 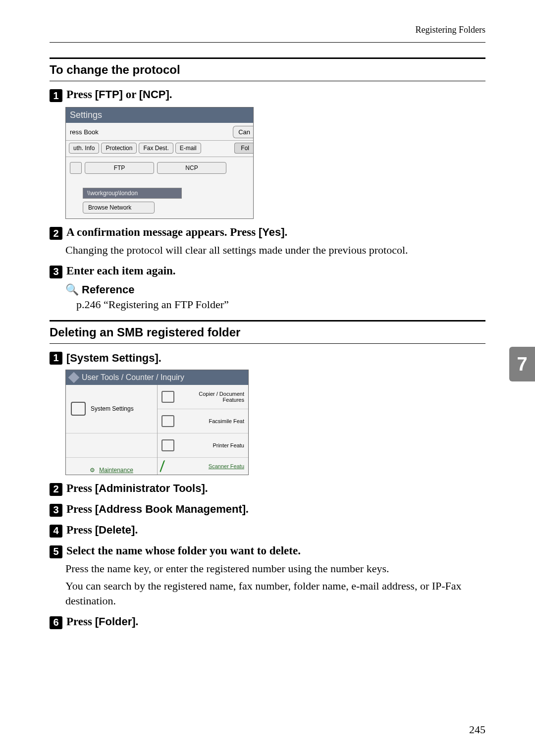 I want to click on user-tools-body: System Settings ⚙ Maintenance Copier / D…, so click(x=157, y=430).